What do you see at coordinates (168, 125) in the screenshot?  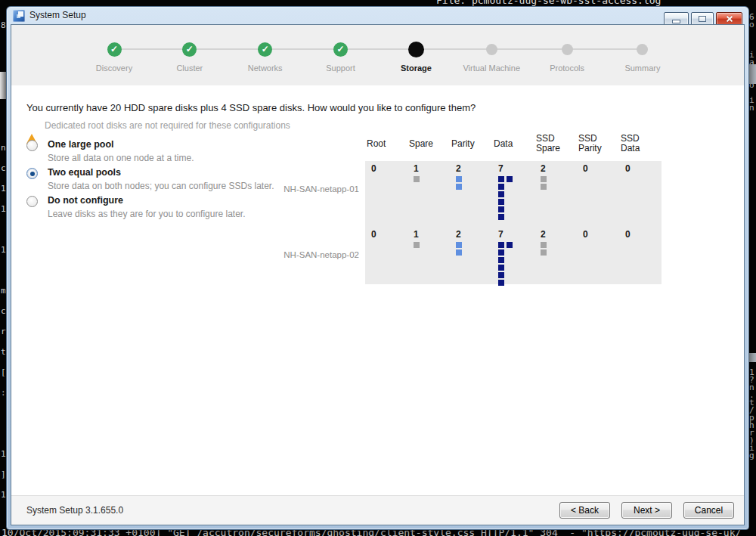 I see `warning-text: Dedicated root disks are not required fo…` at bounding box center [168, 125].